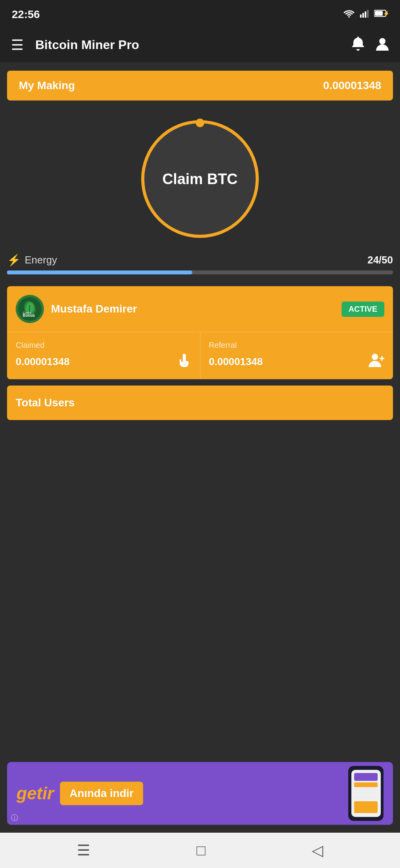 Image resolution: width=400 pixels, height=868 pixels. What do you see at coordinates (236, 362) in the screenshot?
I see `referral-value: 0.00001348` at bounding box center [236, 362].